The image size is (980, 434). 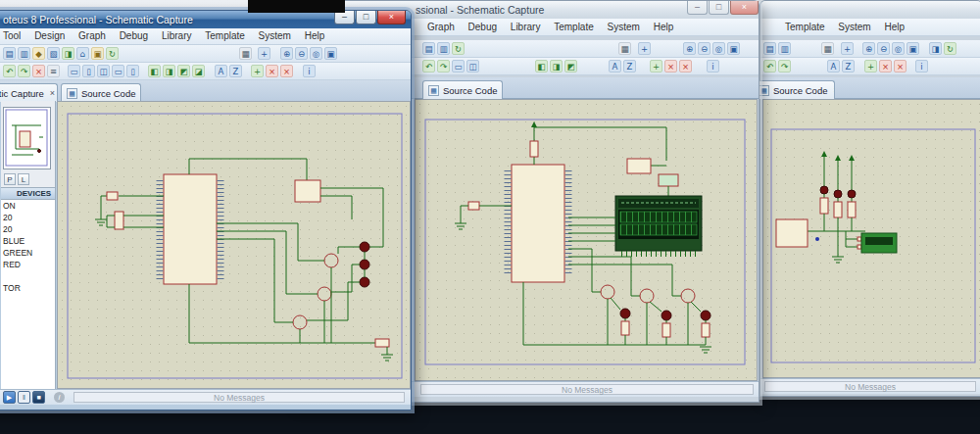 What do you see at coordinates (59, 398) in the screenshot?
I see `message-info-icon: i` at bounding box center [59, 398].